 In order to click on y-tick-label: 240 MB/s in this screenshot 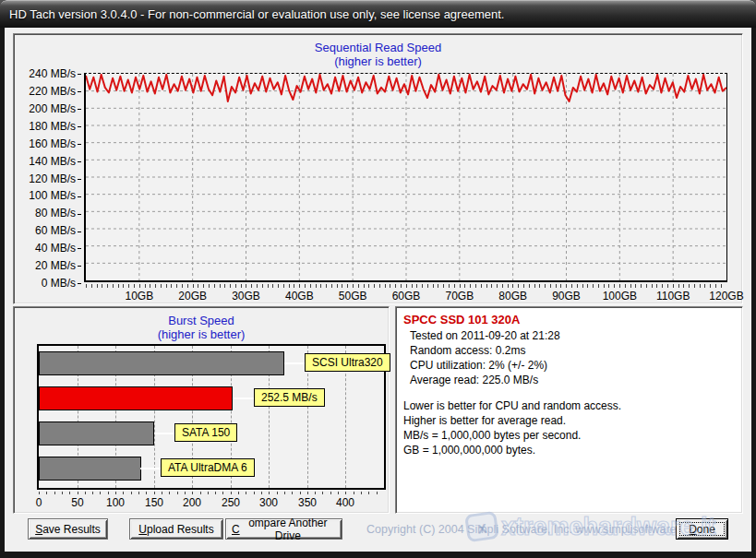, I will do `click(48, 74)`.